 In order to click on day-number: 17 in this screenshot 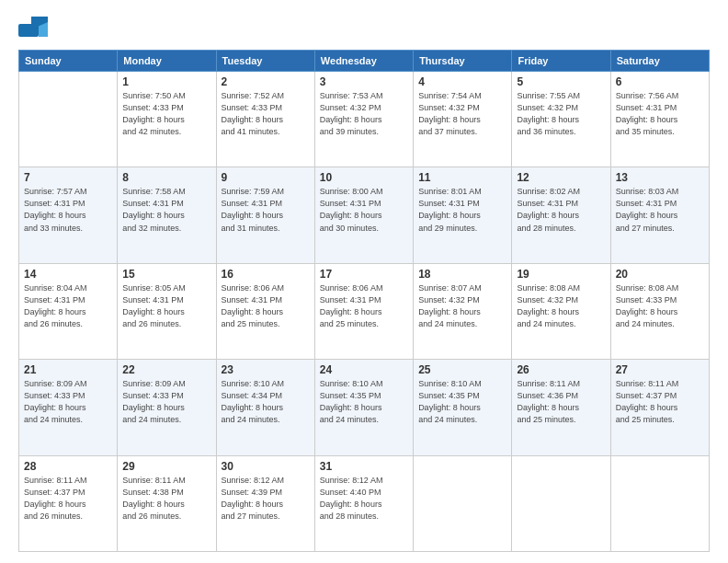, I will do `click(364, 274)`.